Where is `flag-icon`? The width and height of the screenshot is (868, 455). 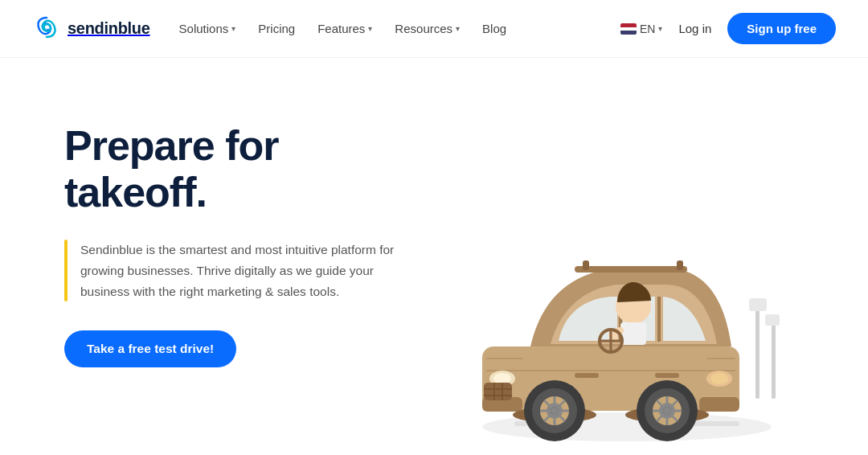 flag-icon is located at coordinates (628, 29).